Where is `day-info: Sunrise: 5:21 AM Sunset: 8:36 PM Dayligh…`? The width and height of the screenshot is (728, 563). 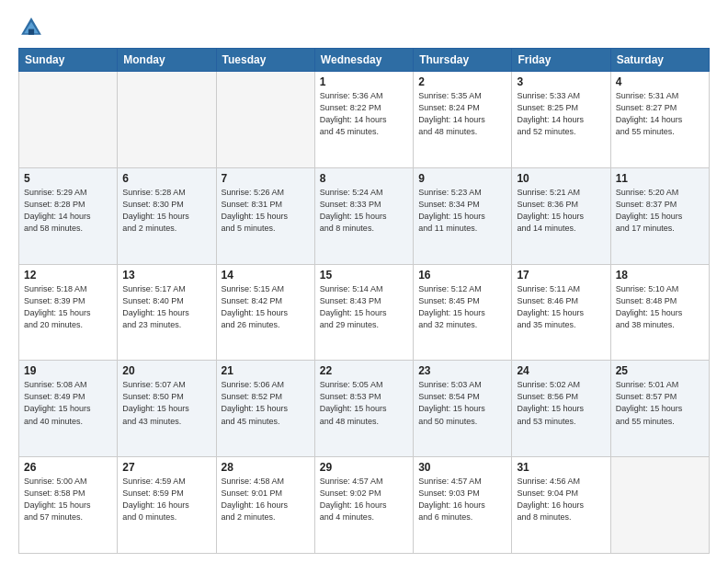 day-info: Sunrise: 5:21 AM Sunset: 8:36 PM Dayligh… is located at coordinates (561, 211).